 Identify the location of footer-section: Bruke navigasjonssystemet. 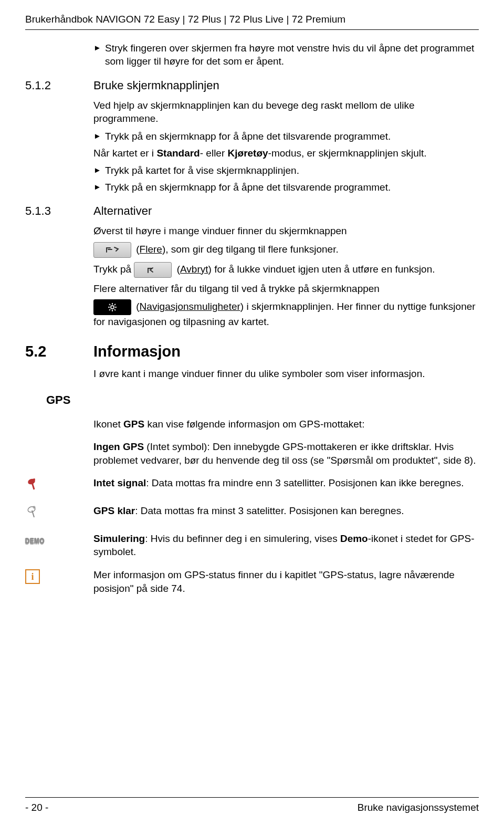
(418, 808).